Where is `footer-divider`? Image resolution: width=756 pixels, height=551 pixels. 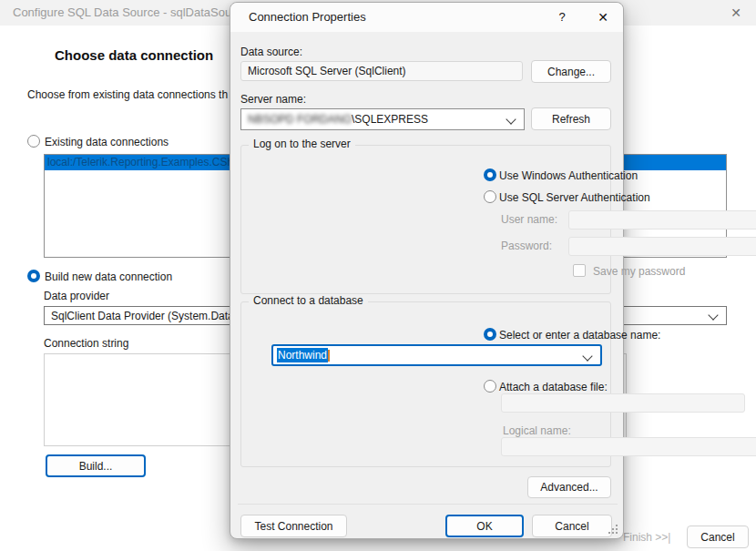 footer-divider is located at coordinates (428, 505).